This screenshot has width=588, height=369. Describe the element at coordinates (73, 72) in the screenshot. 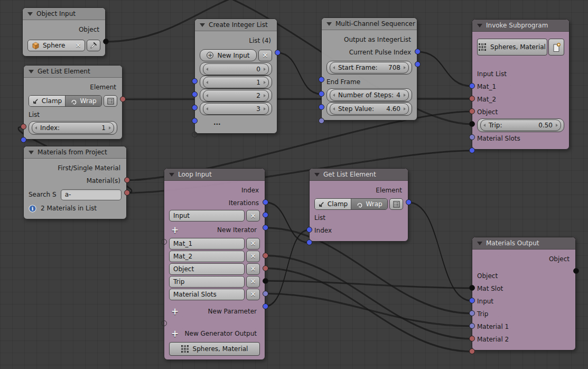

I see `node-header-get-list-element-1: Get List Element` at that location.